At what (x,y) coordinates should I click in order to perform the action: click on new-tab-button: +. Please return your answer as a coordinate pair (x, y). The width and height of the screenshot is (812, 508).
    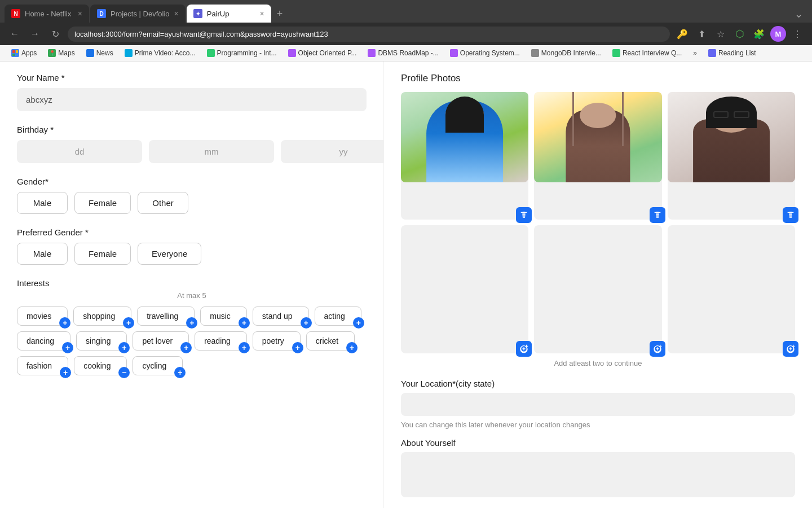
    Looking at the image, I should click on (280, 14).